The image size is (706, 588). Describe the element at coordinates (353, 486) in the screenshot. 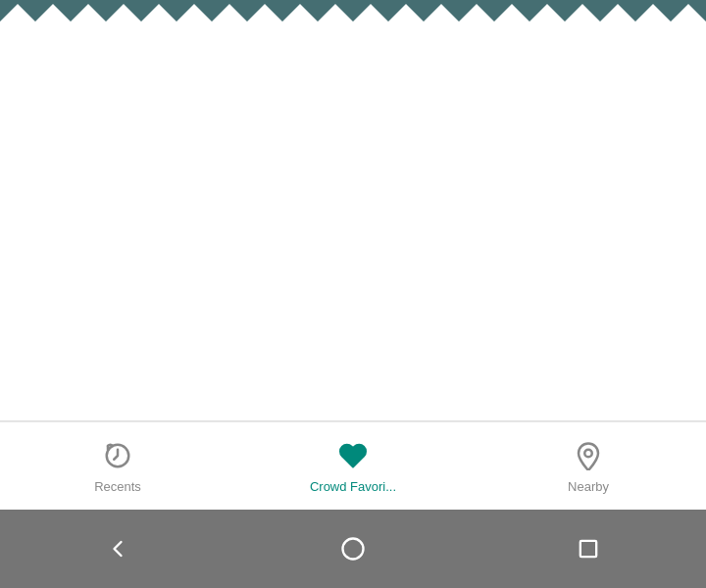

I see `crowd-favorites-label: Crowd Favori...` at that location.